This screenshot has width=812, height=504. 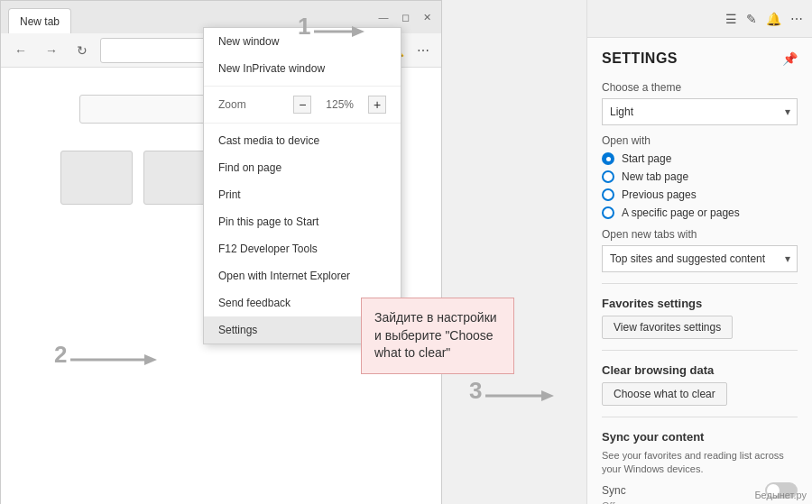 I want to click on zoom-row: Zoom − 125% +, so click(x=302, y=105).